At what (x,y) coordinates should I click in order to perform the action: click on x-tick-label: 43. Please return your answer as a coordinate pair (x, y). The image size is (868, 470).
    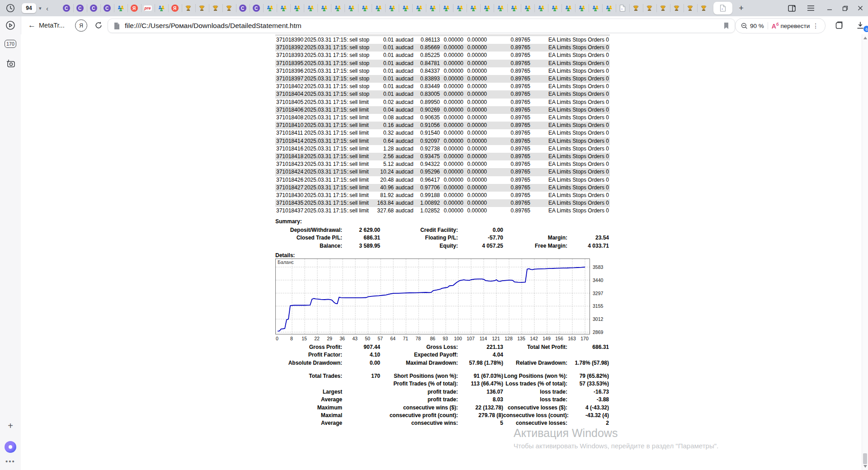
    Looking at the image, I should click on (355, 338).